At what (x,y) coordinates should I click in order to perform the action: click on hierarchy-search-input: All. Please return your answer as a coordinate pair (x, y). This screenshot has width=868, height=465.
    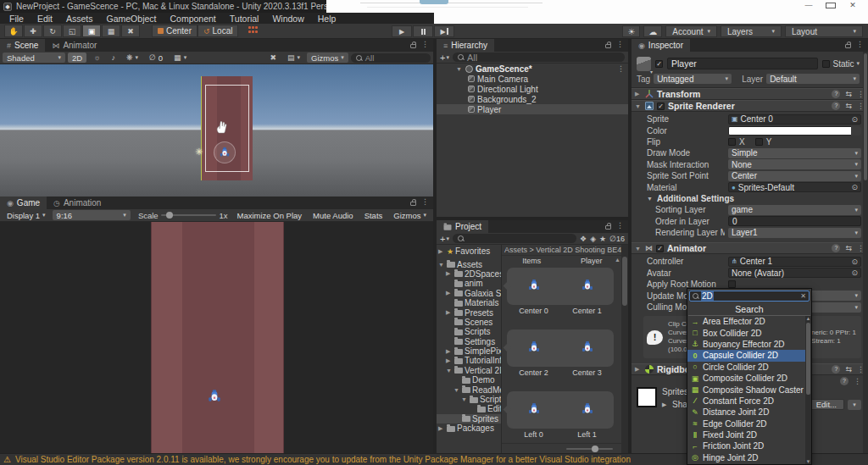
    Looking at the image, I should click on (539, 58).